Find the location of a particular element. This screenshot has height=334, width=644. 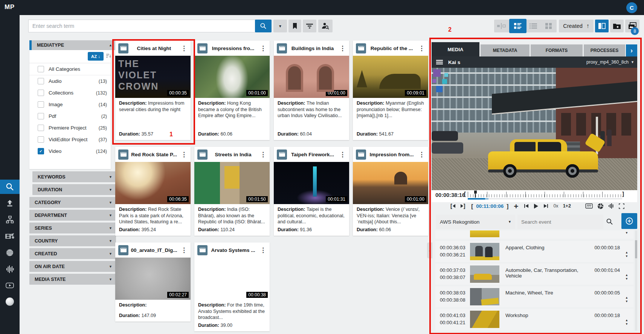

facet-duration-header: DURATION▼ is located at coordinates (74, 190).